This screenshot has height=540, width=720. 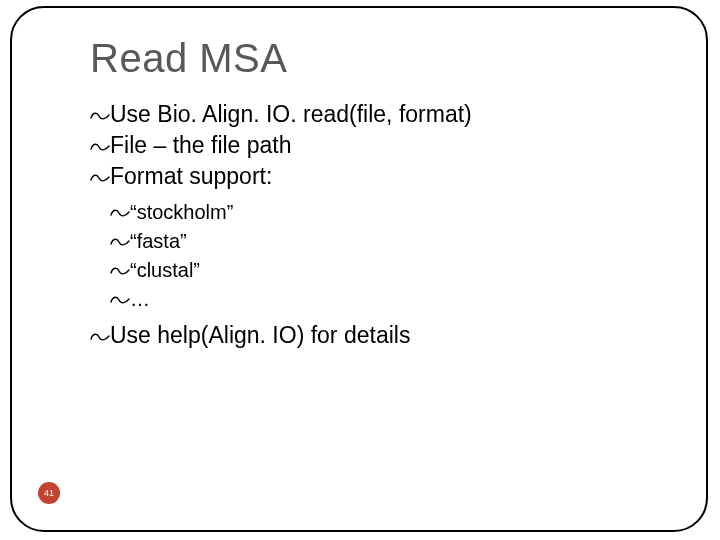 What do you see at coordinates (400, 212) in the screenshot?
I see `bullet-l2: “stockholm”` at bounding box center [400, 212].